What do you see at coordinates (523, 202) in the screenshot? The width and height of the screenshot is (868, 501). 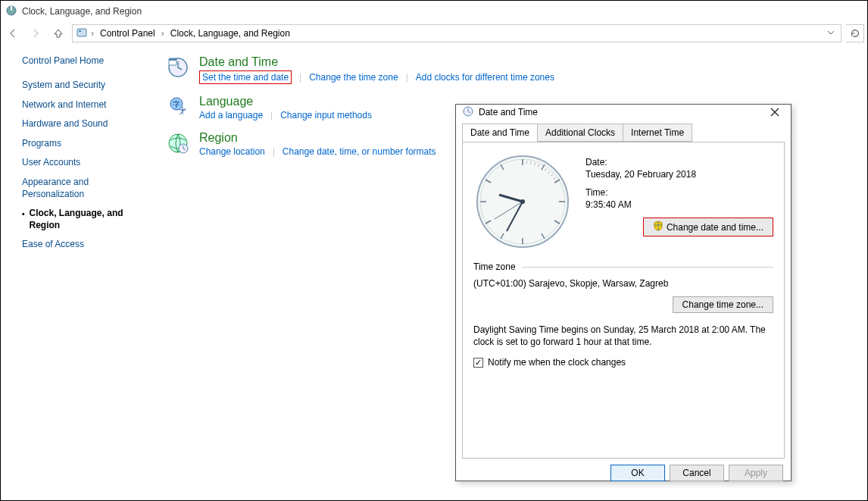 I see `analog-clock-icon` at bounding box center [523, 202].